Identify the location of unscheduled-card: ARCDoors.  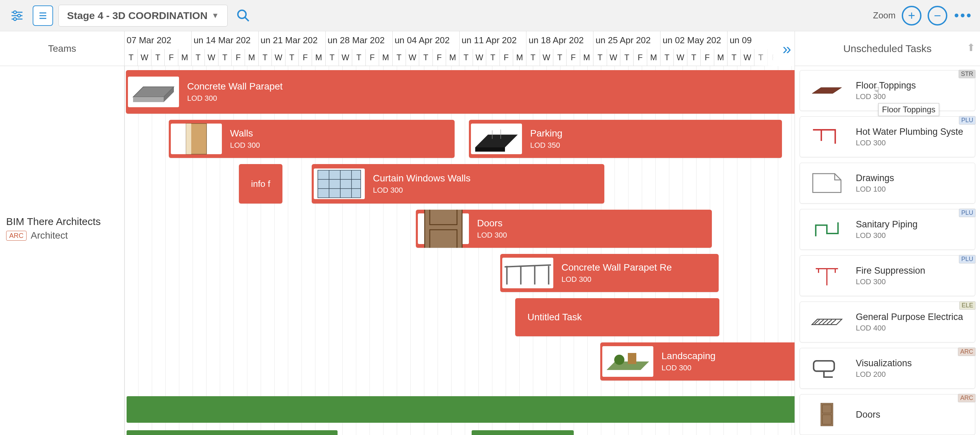
(887, 415).